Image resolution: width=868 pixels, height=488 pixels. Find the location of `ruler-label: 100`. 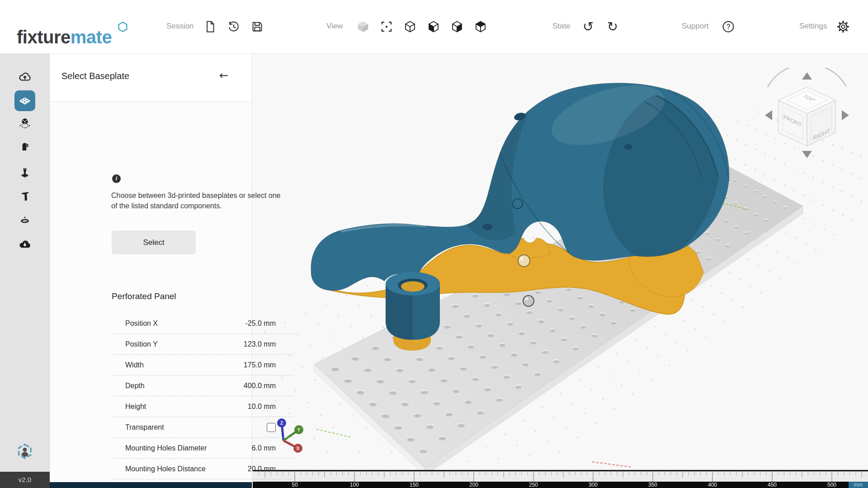

ruler-label: 100 is located at coordinates (354, 485).